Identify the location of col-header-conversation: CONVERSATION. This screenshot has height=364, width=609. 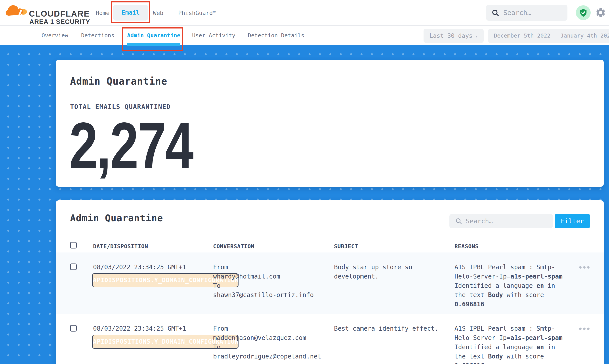
(273, 246).